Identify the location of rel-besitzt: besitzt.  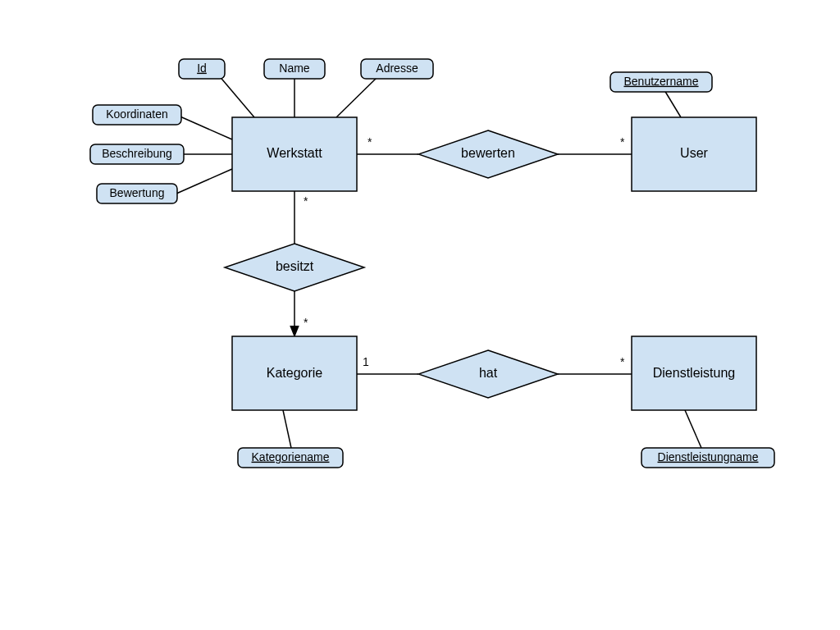
(294, 267).